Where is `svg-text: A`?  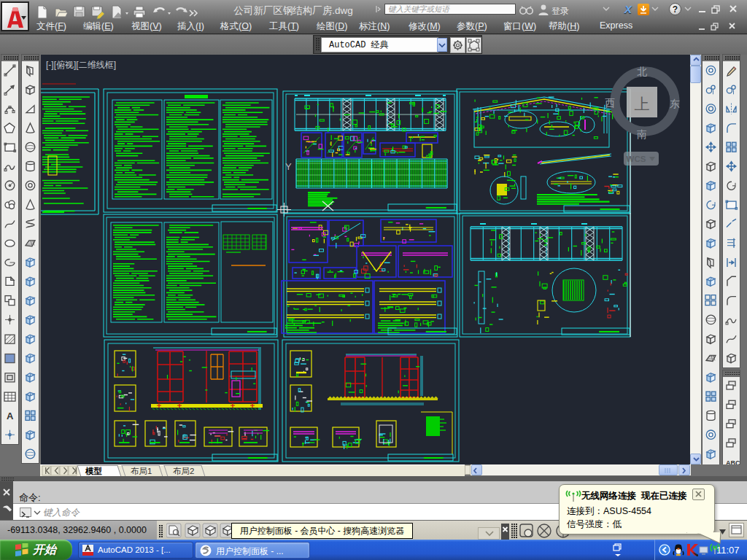
svg-text: A is located at coordinates (10, 416).